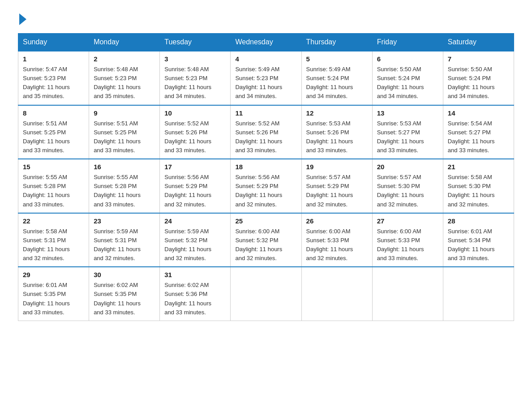 The width and height of the screenshot is (532, 411). What do you see at coordinates (266, 43) in the screenshot?
I see `header-wednesday: Wednesday` at bounding box center [266, 43].